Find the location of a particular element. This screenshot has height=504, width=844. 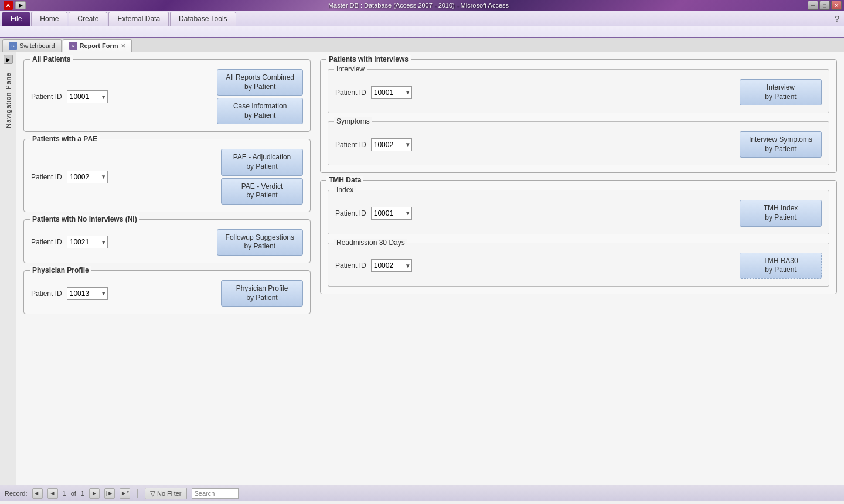

ribbon-content is located at coordinates (422, 32).